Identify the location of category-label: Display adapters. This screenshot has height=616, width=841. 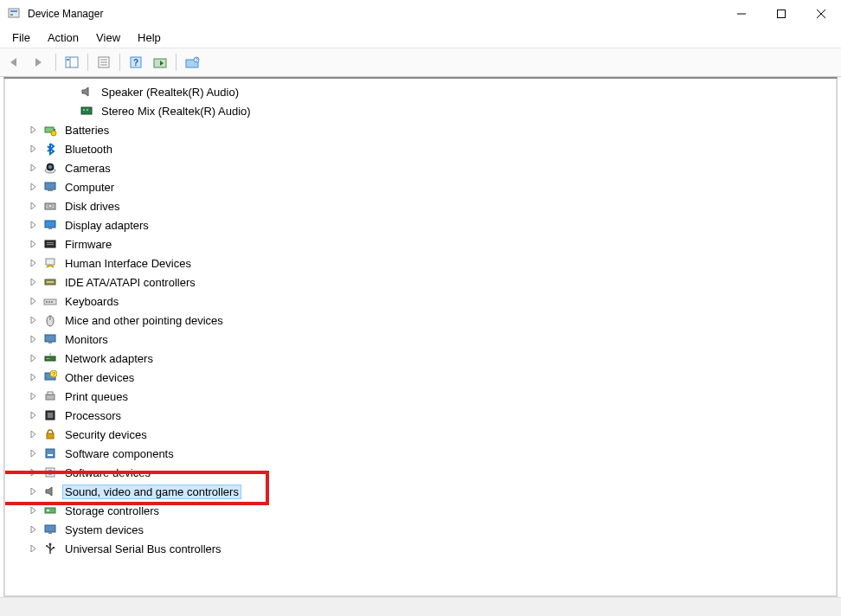
(107, 225).